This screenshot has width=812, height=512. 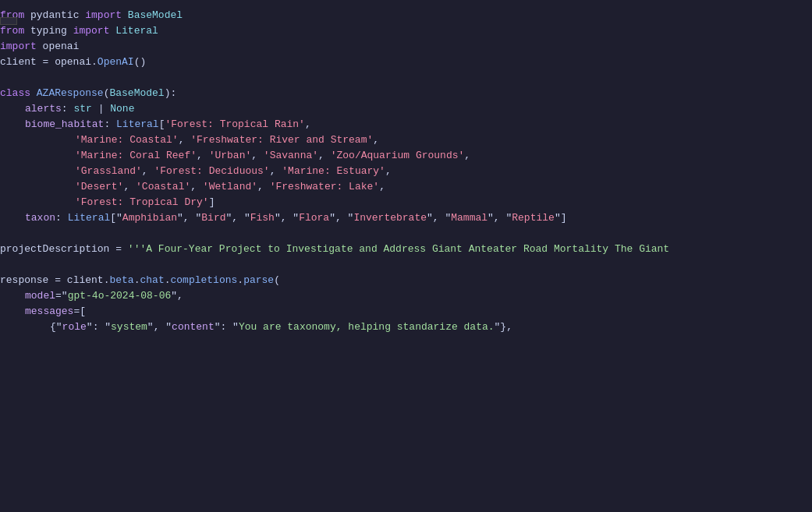 I want to click on code-line-3: import openai, so click(x=406, y=47).